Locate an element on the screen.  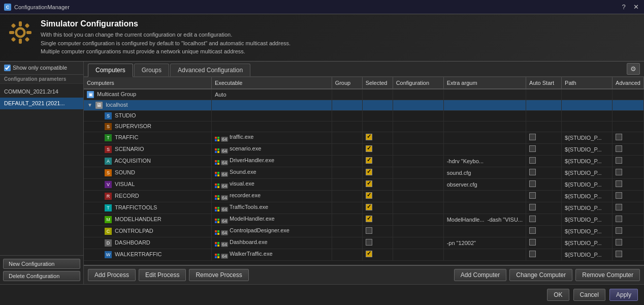
change-computer-button: Change Computer is located at coordinates (541, 275).